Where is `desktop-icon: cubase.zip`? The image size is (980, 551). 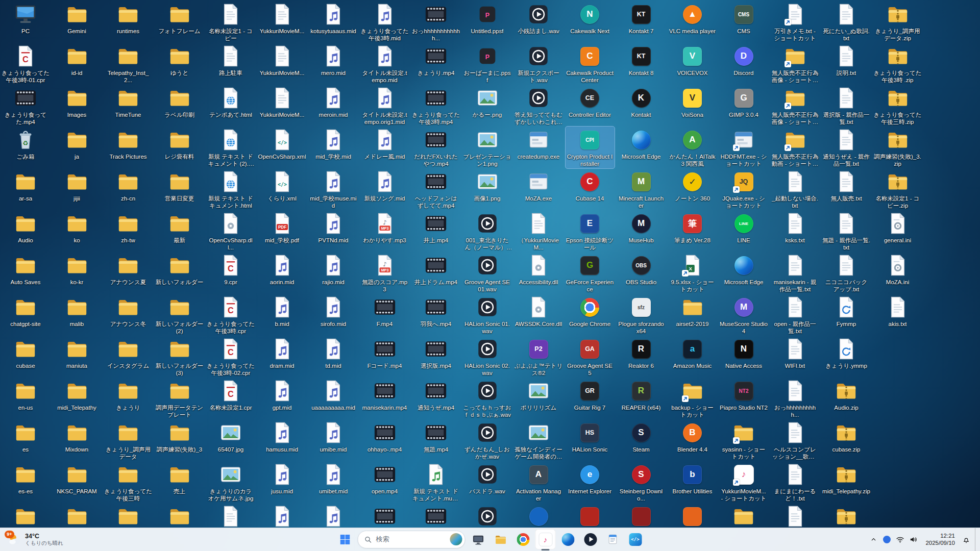
desktop-icon: cubase.zip is located at coordinates (846, 437).